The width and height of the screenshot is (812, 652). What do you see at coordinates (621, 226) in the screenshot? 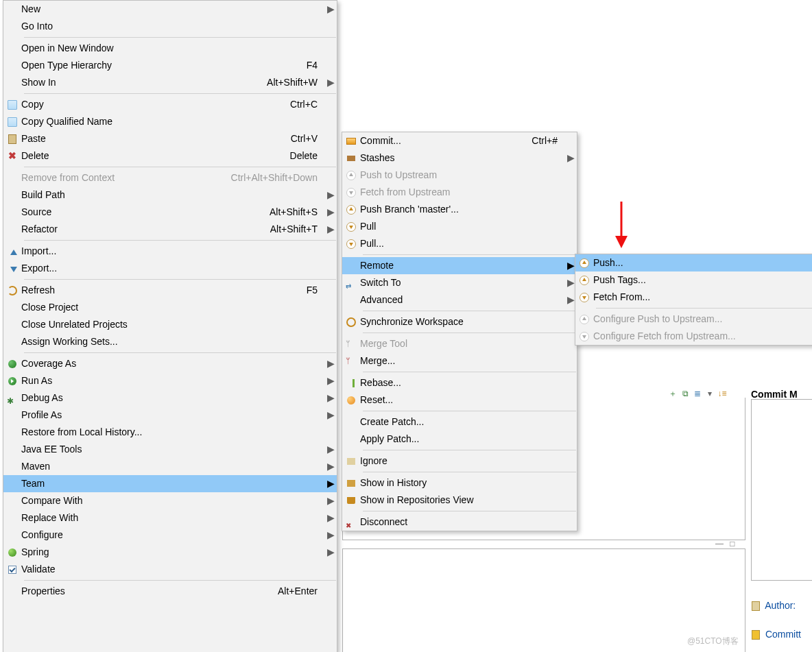
I see `annotation-arrow-icon` at bounding box center [621, 226].